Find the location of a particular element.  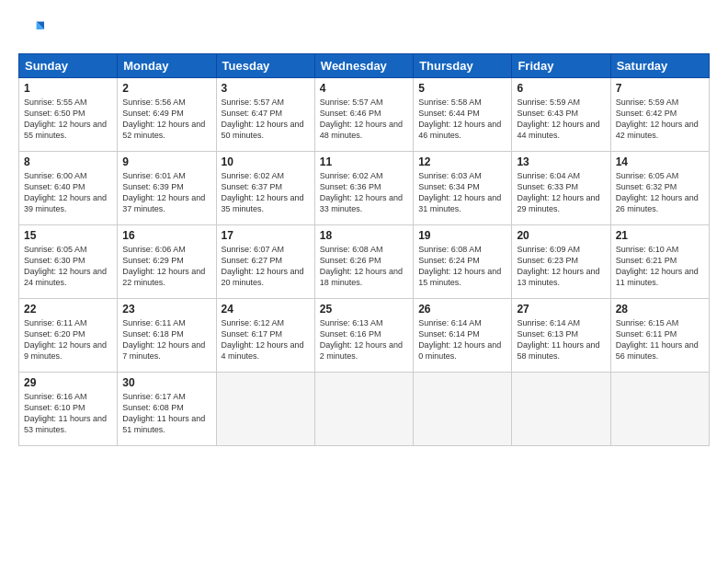

calendar-cell: 28 Sunrise: 6:15 AMSunset: 6:11 PMDaylig… is located at coordinates (660, 336).